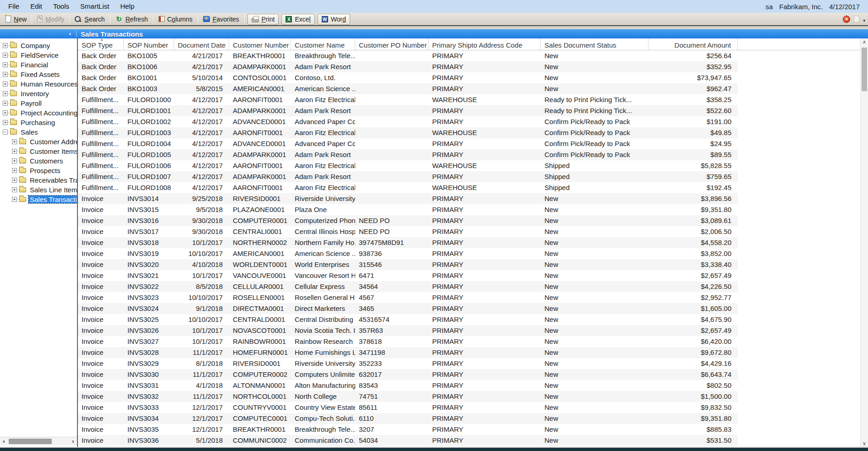 The image size is (868, 451). Describe the element at coordinates (846, 19) in the screenshot. I see `close-red-icon: ✕` at that location.